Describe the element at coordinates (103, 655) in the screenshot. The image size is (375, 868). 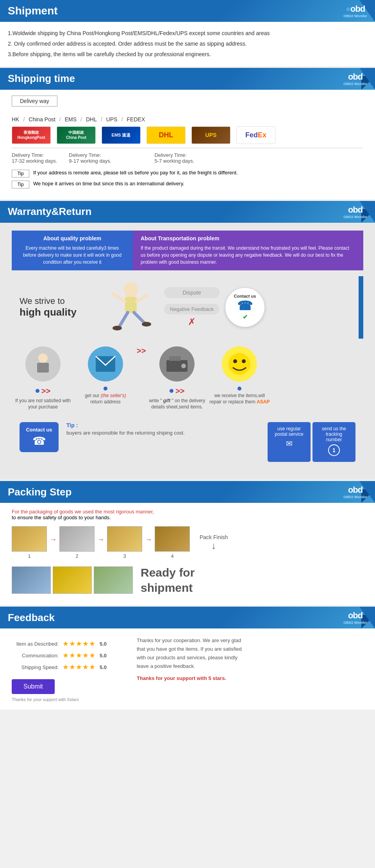
I see `rating-val-2: 5.0` at that location.